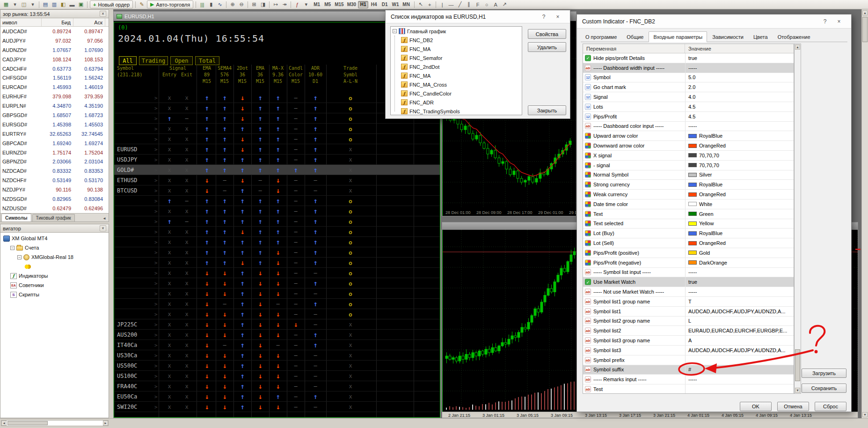 Image resolution: width=868 pixels, height=428 pixels. Describe the element at coordinates (277, 283) in the screenshot. I see `dashboard-row: >xx↓↓↑↓↓–↑o` at that location.